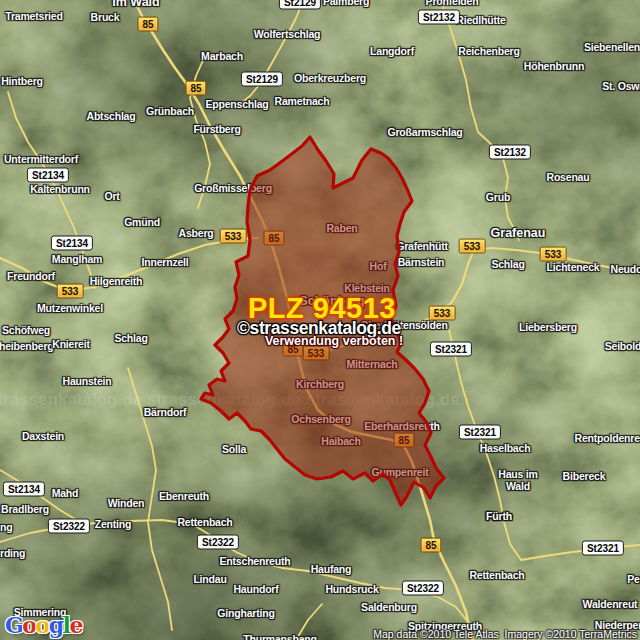 This screenshot has height=640, width=640. What do you see at coordinates (76, 625) in the screenshot?
I see `google-logo-letter: e` at bounding box center [76, 625].